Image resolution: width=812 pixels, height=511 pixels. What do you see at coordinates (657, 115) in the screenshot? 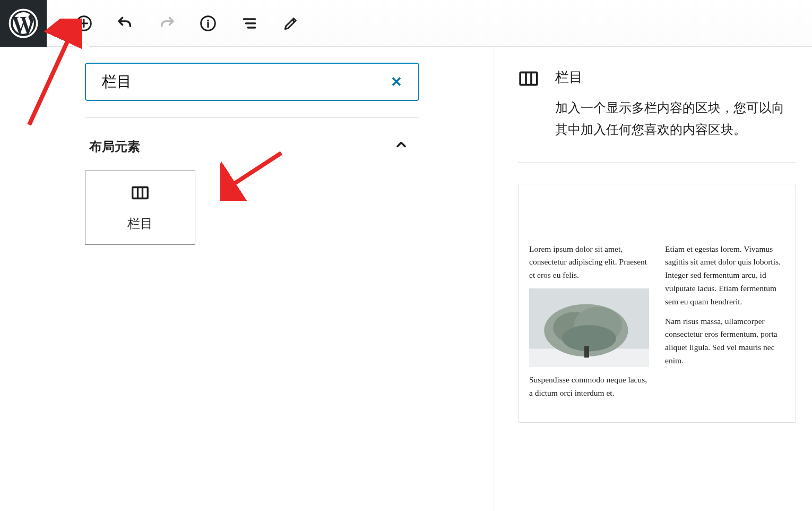
I see `info-header: 栏目 加入一个显示多栏内容的区块，您可以向其中加入任何您喜欢的内容区块。` at bounding box center [657, 115].